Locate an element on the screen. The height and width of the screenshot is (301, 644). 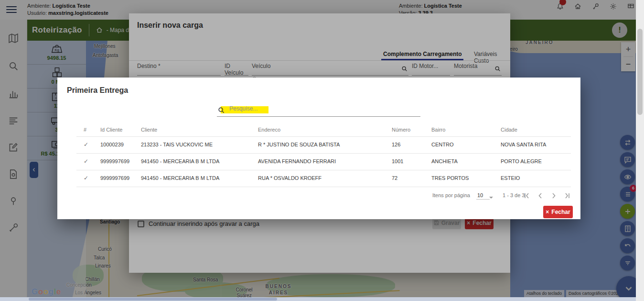
page-size-caret-icon is located at coordinates (491, 198).